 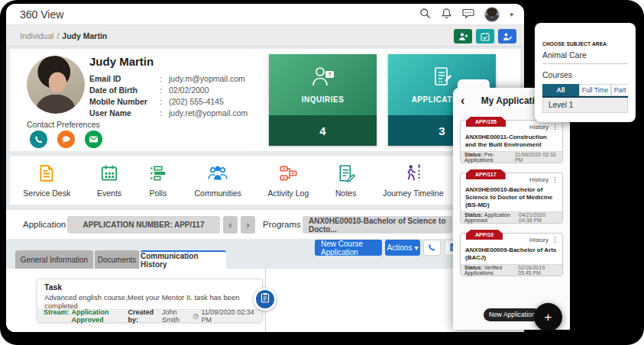 What do you see at coordinates (345, 193) in the screenshot?
I see `quick-link-label: Notes` at bounding box center [345, 193].